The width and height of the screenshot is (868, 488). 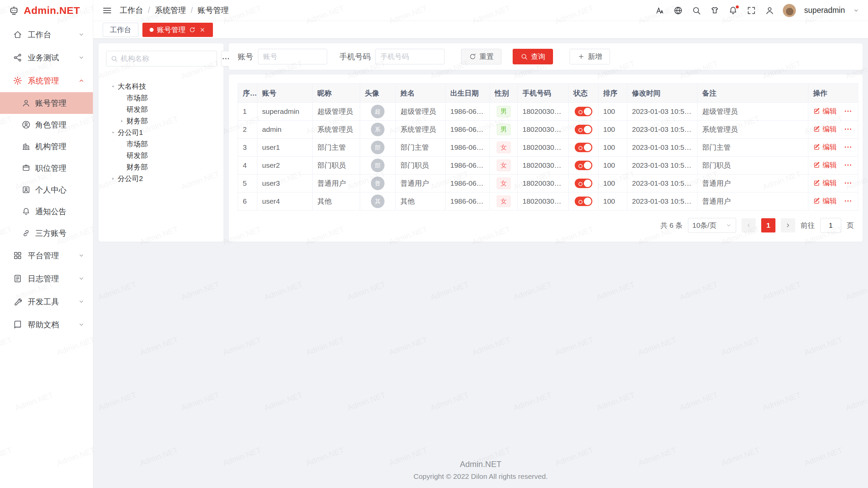 I want to click on sidebar-subitem-org-mgmt: 机构管理, so click(x=46, y=146).